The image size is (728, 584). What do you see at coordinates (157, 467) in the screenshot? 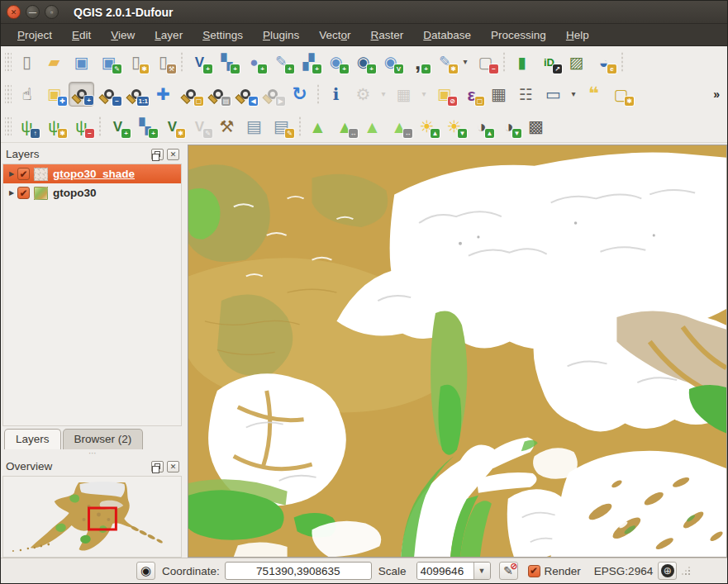
I see `overview-panel-float-button` at bounding box center [157, 467].